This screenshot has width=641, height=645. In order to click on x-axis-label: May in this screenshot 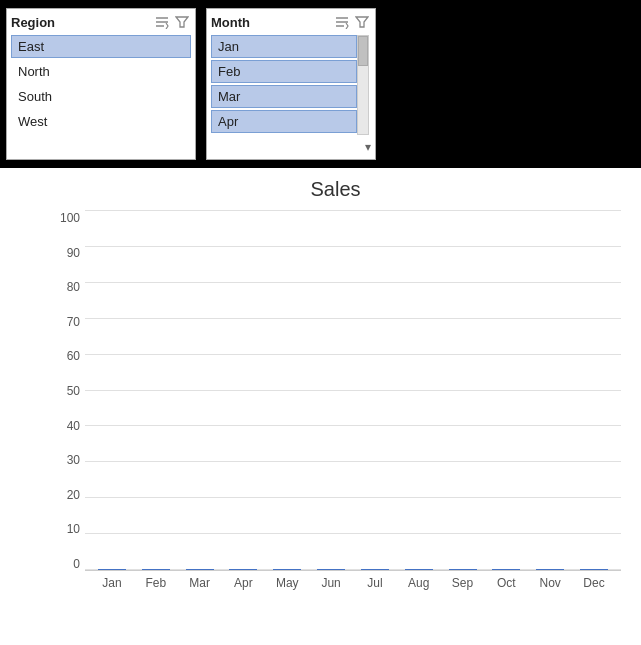, I will do `click(287, 583)`.